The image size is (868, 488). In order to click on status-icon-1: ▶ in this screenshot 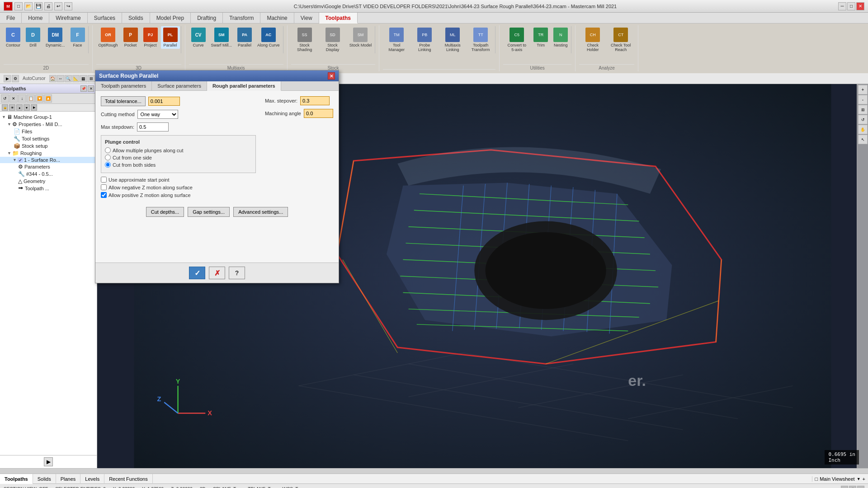, I will do `click(844, 487)`.